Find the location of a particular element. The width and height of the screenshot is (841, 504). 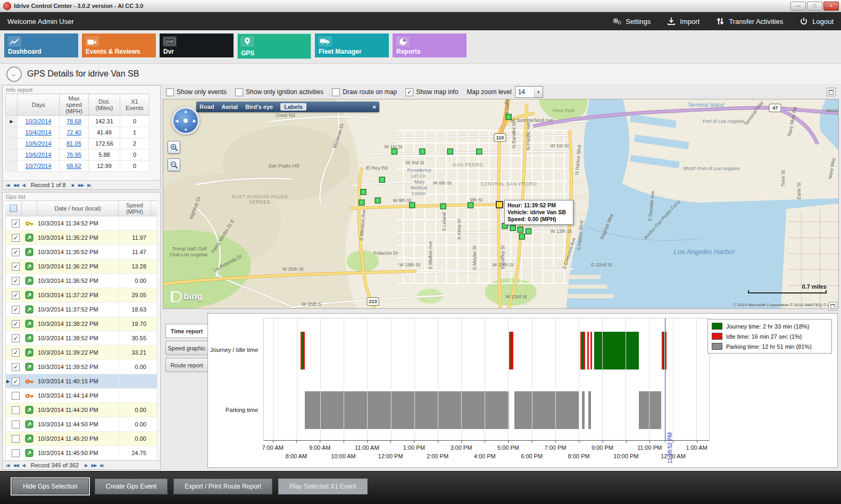

topbar-settings-button: Settings is located at coordinates (631, 21).